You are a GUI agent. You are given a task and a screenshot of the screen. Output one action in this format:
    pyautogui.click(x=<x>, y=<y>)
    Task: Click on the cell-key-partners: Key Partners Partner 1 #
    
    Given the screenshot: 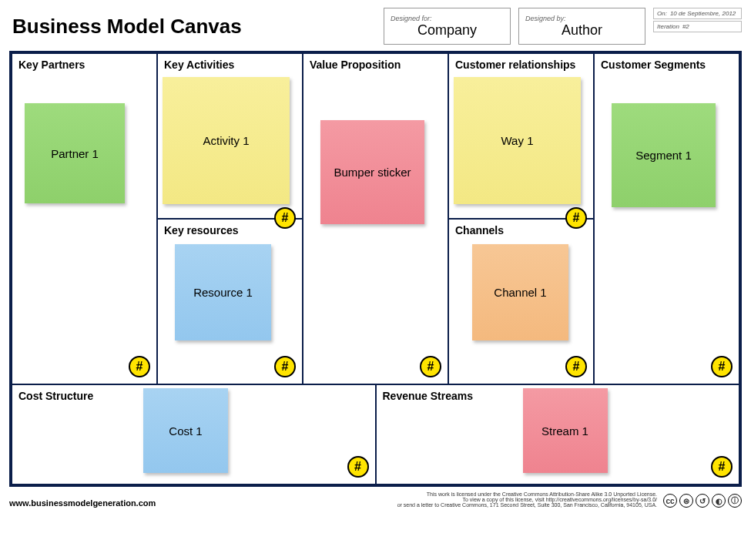 What is the action you would take?
    pyautogui.click(x=85, y=219)
    